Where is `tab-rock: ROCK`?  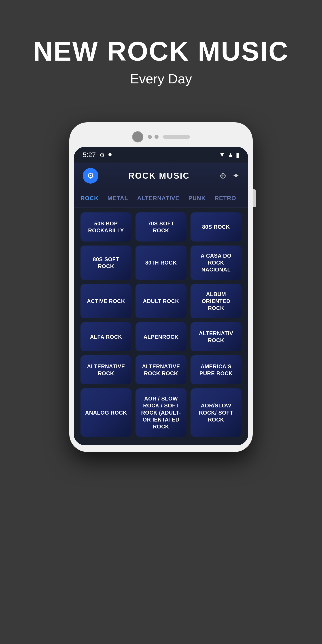 tab-rock: ROCK is located at coordinates (90, 198).